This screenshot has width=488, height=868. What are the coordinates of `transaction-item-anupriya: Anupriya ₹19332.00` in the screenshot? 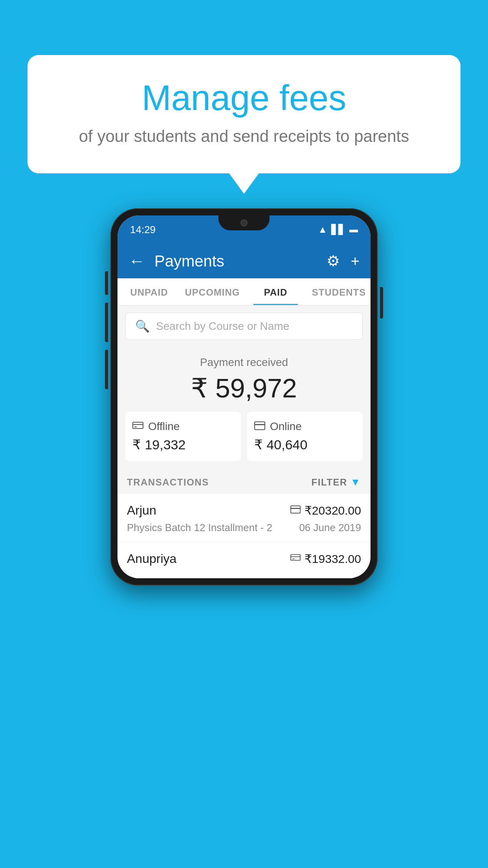 It's located at (244, 560).